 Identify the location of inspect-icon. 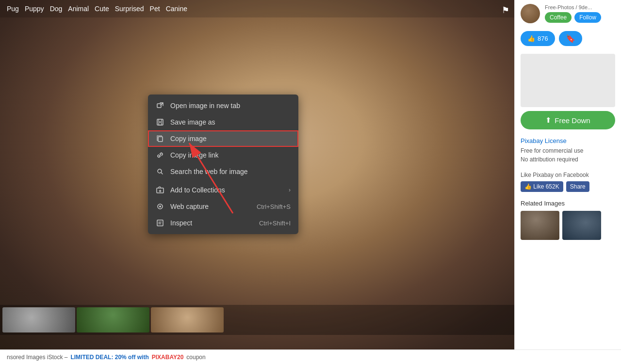
(160, 223).